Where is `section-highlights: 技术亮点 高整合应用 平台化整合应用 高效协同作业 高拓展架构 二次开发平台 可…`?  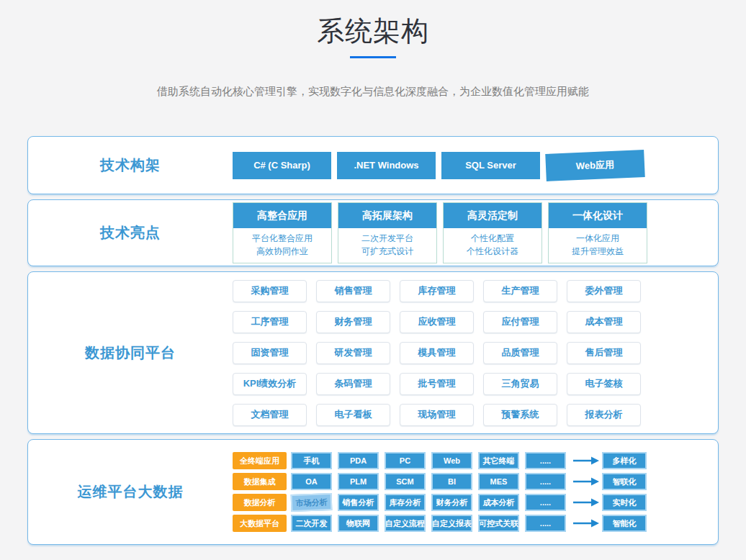 section-highlights: 技术亮点 高整合应用 平台化整合应用 高效协同作业 高拓展架构 二次开发平台 可… is located at coordinates (373, 233).